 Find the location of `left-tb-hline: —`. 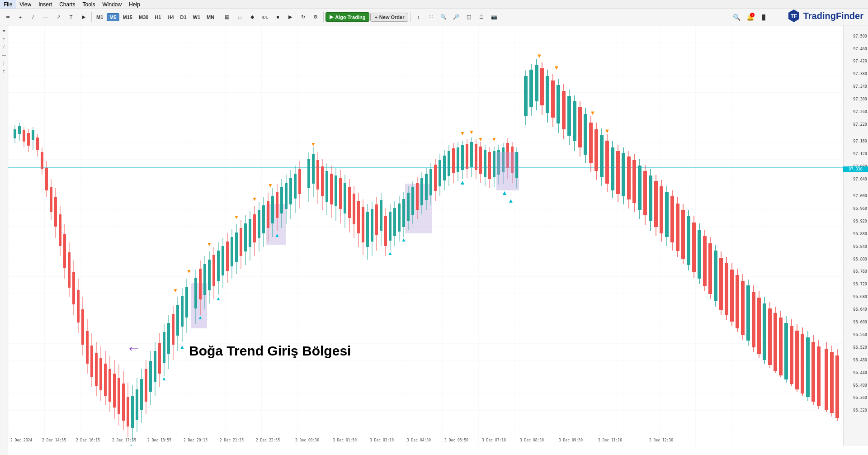

left-tb-hline: — is located at coordinates (4, 55).